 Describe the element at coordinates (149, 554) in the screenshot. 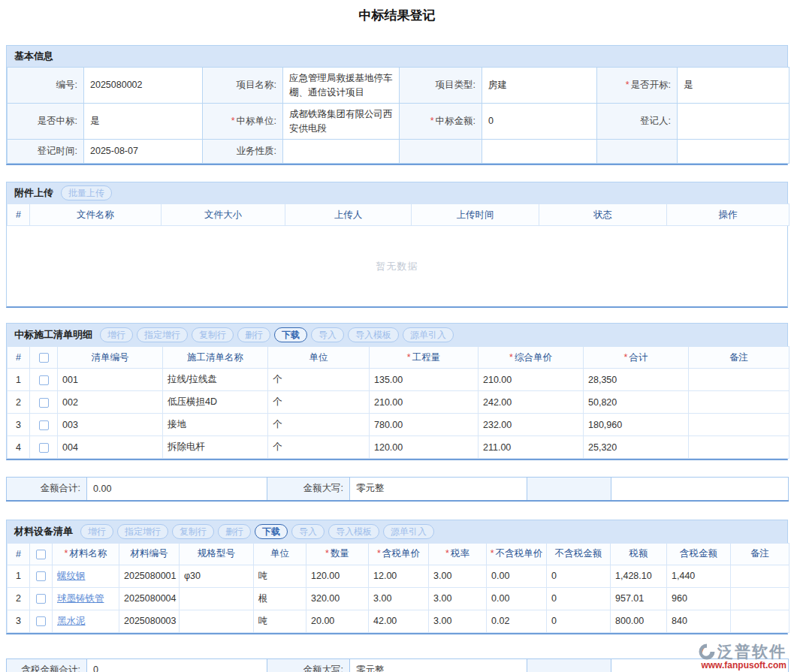

I see `col-material-code: 材料编号` at that location.